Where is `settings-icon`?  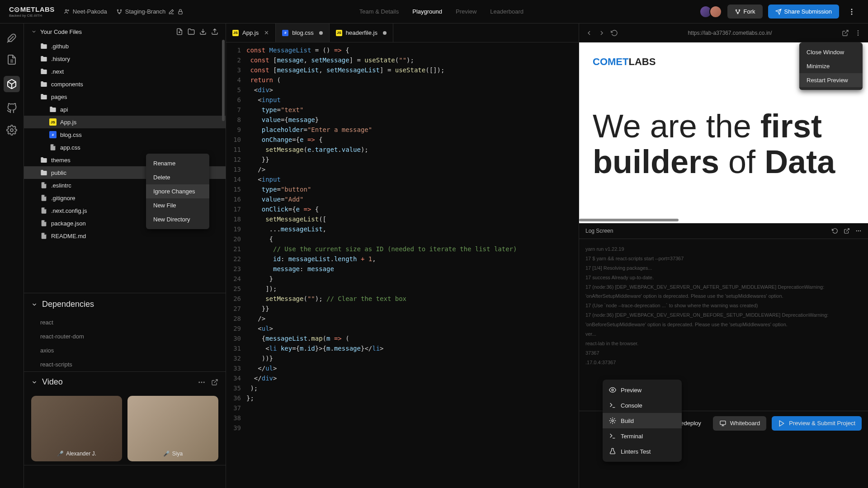
settings-icon is located at coordinates (12, 130).